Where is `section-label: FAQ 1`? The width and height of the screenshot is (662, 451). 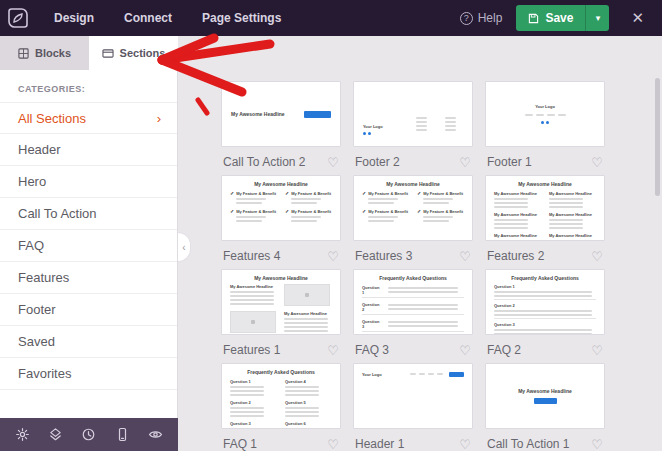 section-label: FAQ 1 is located at coordinates (240, 444).